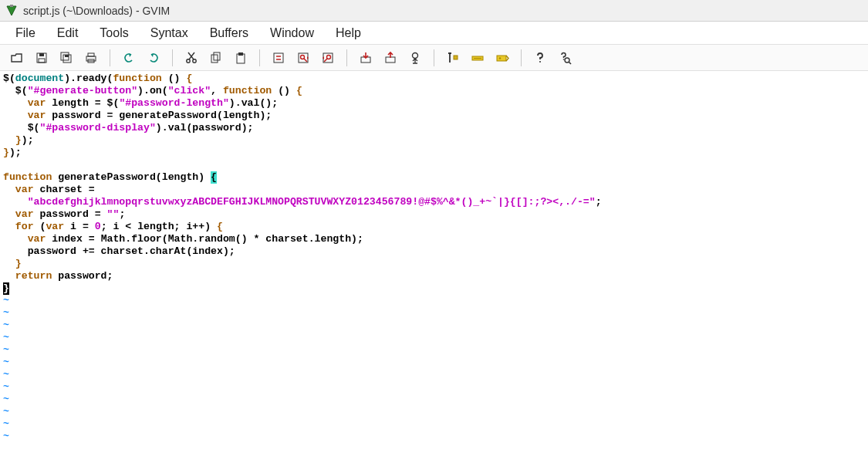 The image size is (868, 453). I want to click on cursor: {, so click(214, 177).